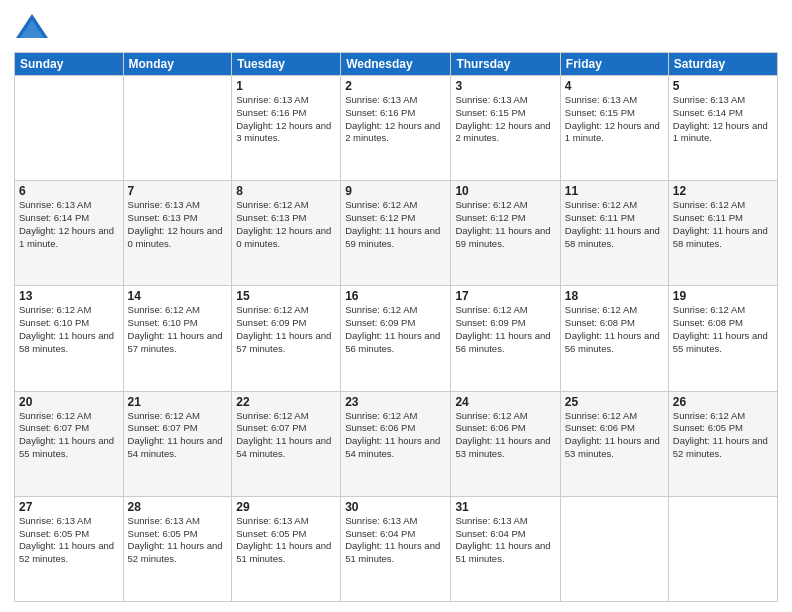 The width and height of the screenshot is (792, 612). Describe the element at coordinates (614, 234) in the screenshot. I see `calendar-cell: 11Sunrise: 6:12 AM Sunset: 6:11 PM Dayli…` at that location.